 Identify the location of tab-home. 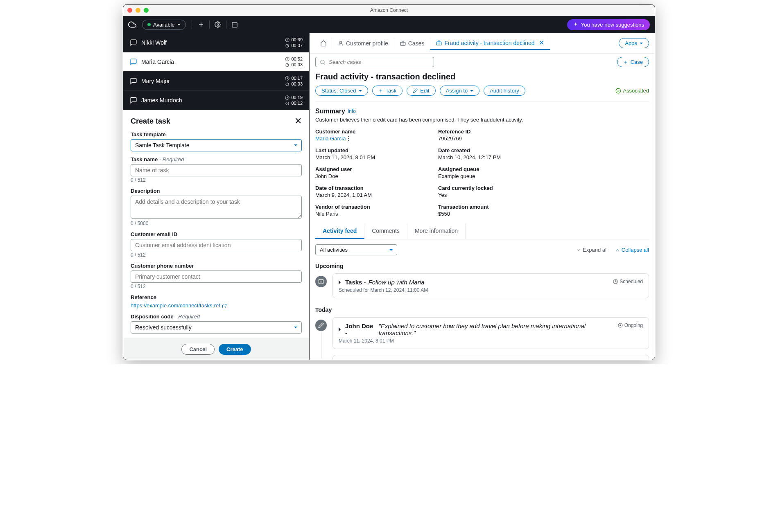
(323, 43).